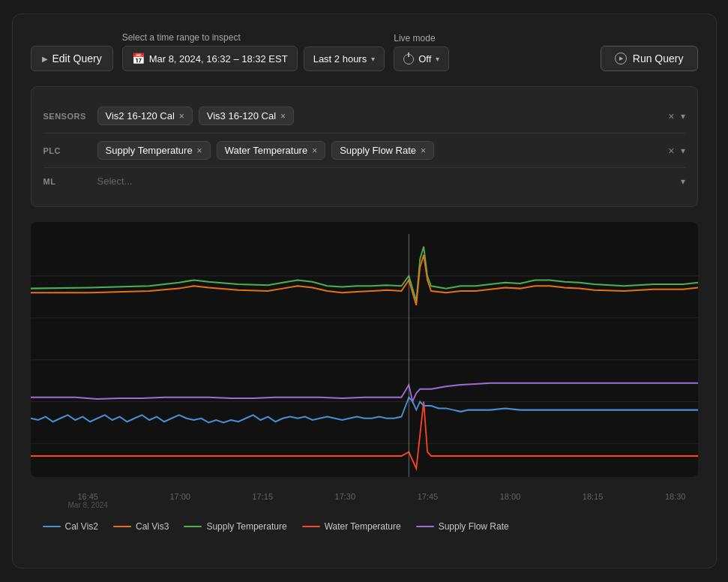  I want to click on legend-label-supply-temp: Supply Temperature, so click(246, 526).